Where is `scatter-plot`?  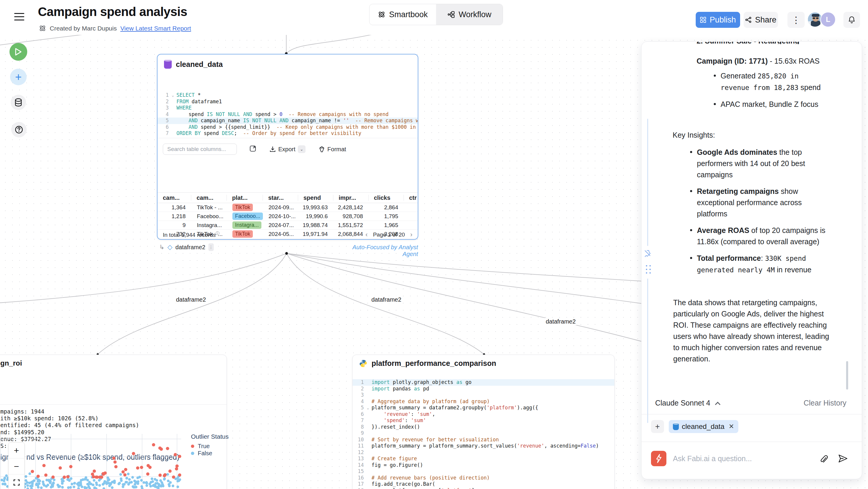
scatter-plot is located at coordinates (92, 462).